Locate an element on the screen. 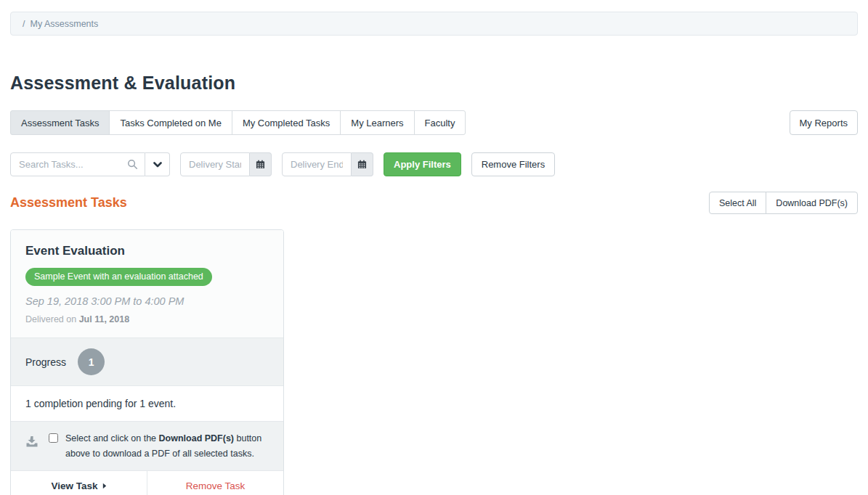 The image size is (868, 495). view-task-label: View Task is located at coordinates (74, 486).